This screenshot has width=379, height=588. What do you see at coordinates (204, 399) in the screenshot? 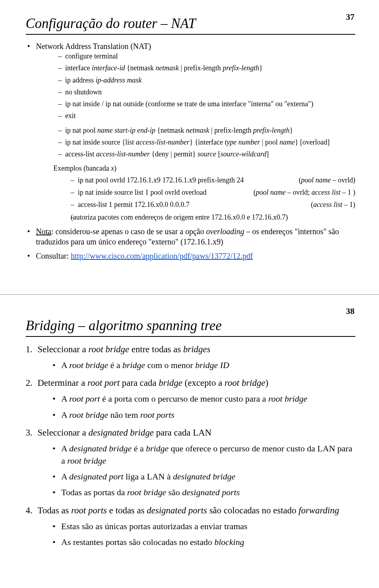
I see `step-2-sub: A root port é a porta com o percurso de …` at bounding box center [204, 399].